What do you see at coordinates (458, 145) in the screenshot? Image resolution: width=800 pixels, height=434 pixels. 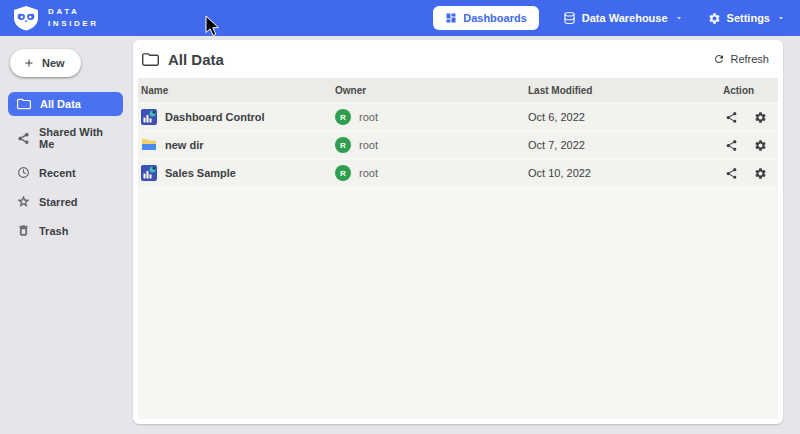 I see `table-row: new dir R root Oct 7, 2022` at bounding box center [458, 145].